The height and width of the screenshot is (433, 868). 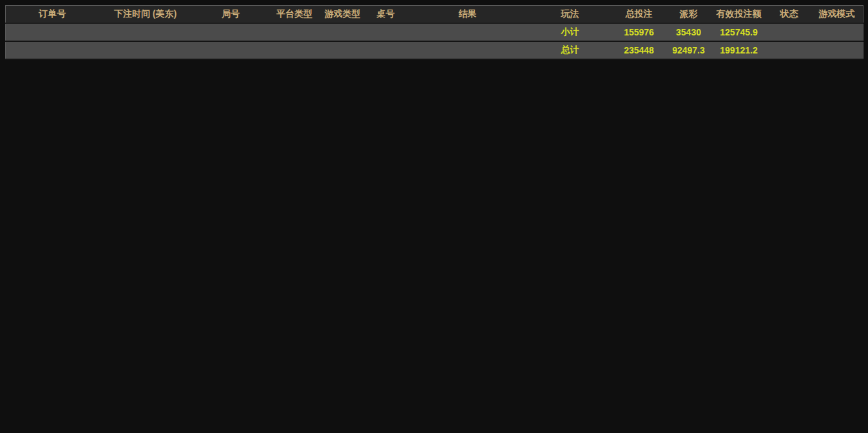 What do you see at coordinates (53, 15) in the screenshot?
I see `column-header-order-no: 订单号` at bounding box center [53, 15].